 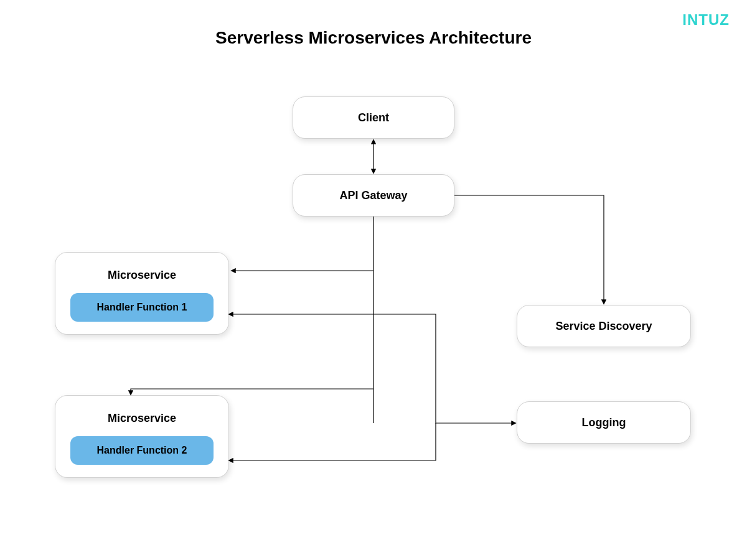 I want to click on handler-function-1: Handler Function 1, so click(x=142, y=307).